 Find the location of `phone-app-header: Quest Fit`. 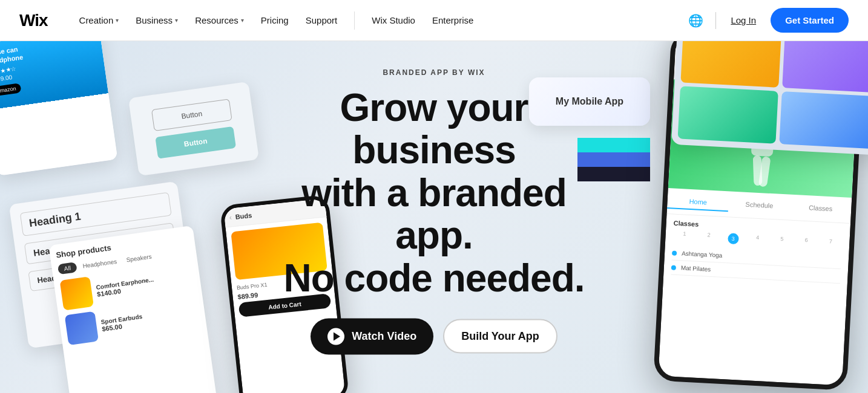

phone-app-header: Quest Fit is located at coordinates (766, 65).